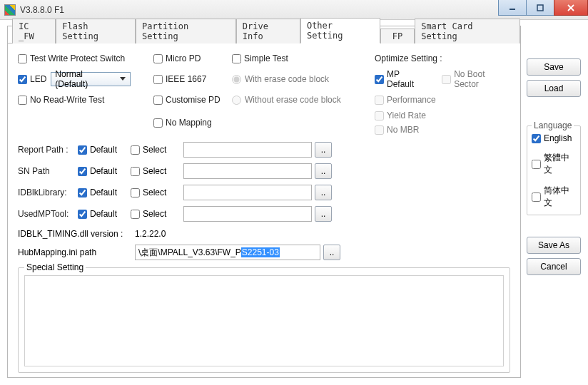 This screenshot has height=385, width=588. I want to click on report-path-default: Default, so click(103, 150).